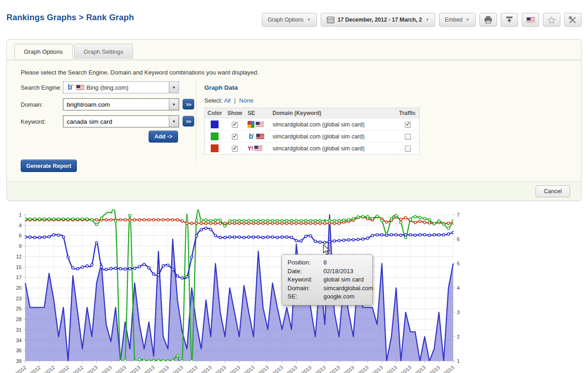 This screenshot has width=588, height=373. Describe the element at coordinates (530, 20) in the screenshot. I see `language-flag-button` at that location.